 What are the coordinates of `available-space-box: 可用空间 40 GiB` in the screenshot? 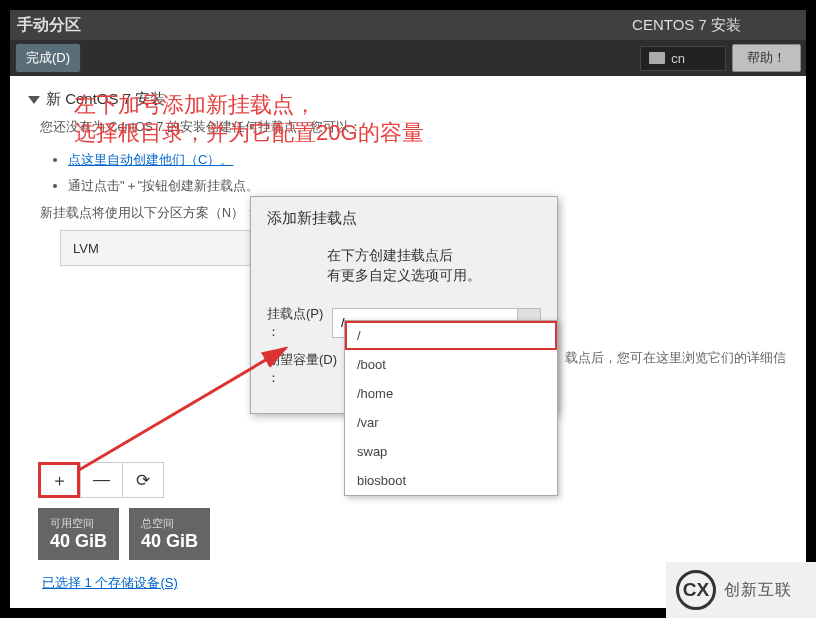 It's located at (78, 534).